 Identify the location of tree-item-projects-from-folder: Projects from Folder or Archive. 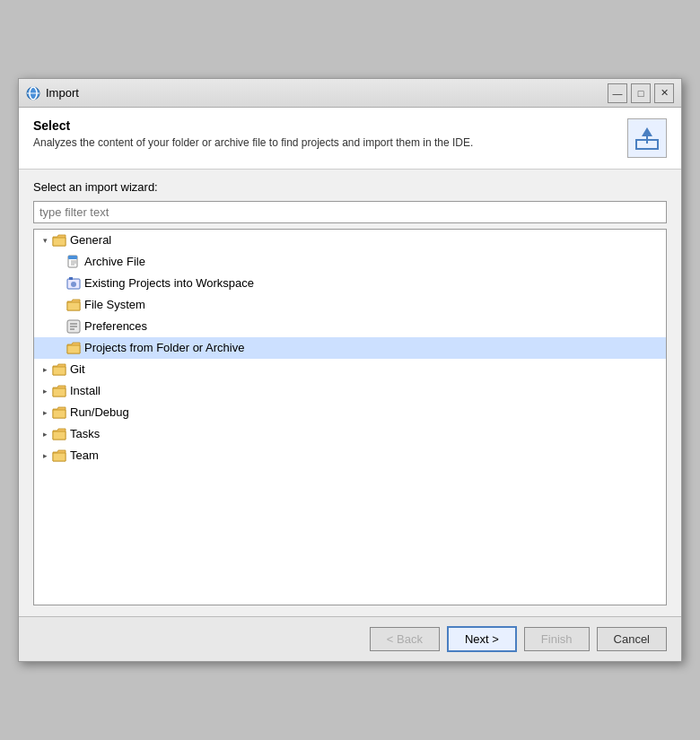
(350, 348).